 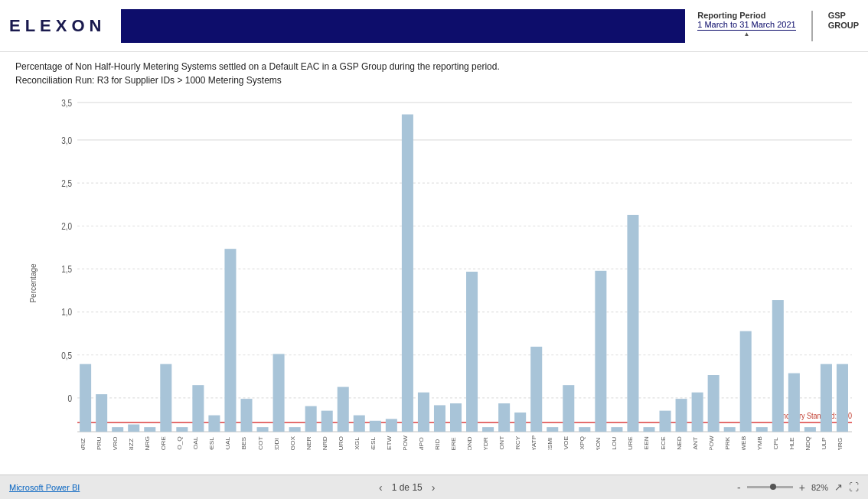 I want to click on footer: Microsoft Power BI ‹ 1 de 15 › - + 82% ↗…, so click(x=434, y=487).